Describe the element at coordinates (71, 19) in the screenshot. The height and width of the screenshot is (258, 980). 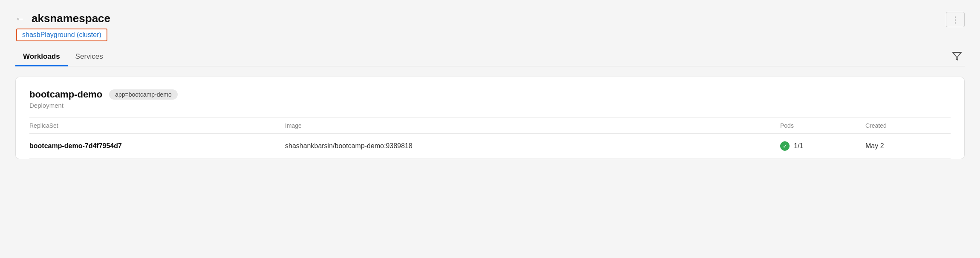
I see `page-title: aksnamespace` at that location.